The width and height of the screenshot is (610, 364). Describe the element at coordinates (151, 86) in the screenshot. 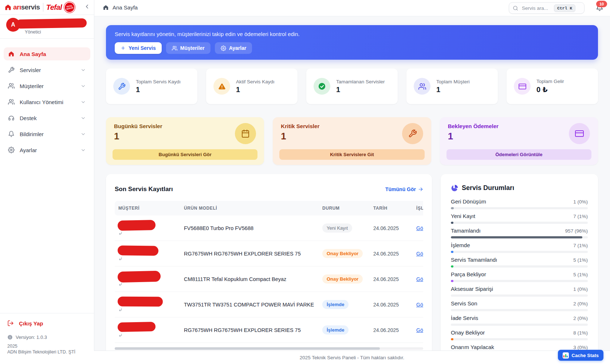

I see `stat-total-services: Toplam Servis Kaydı1` at that location.